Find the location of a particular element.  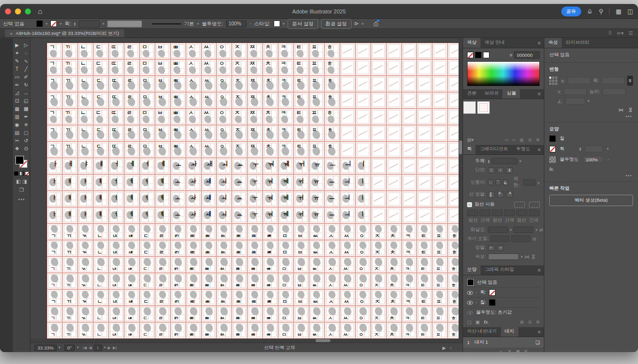

mesh-tool: ▩ is located at coordinates (26, 109).